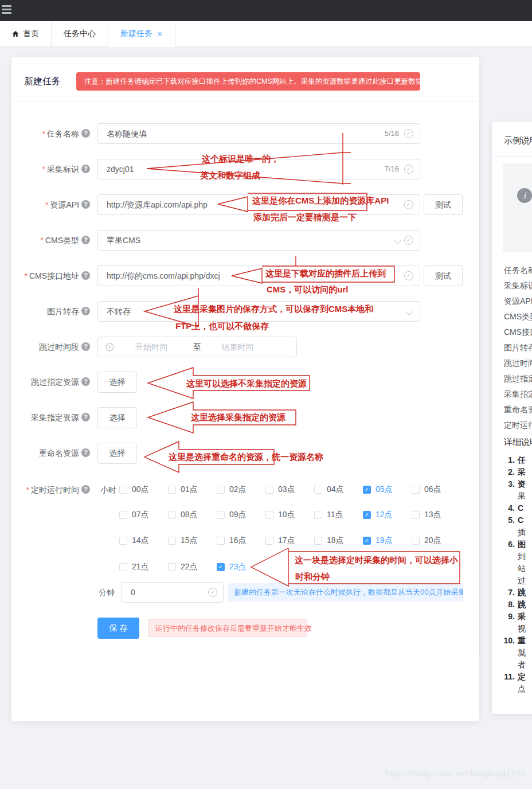 The width and height of the screenshot is (532, 789). I want to click on minute-label: 分钟, so click(107, 592).